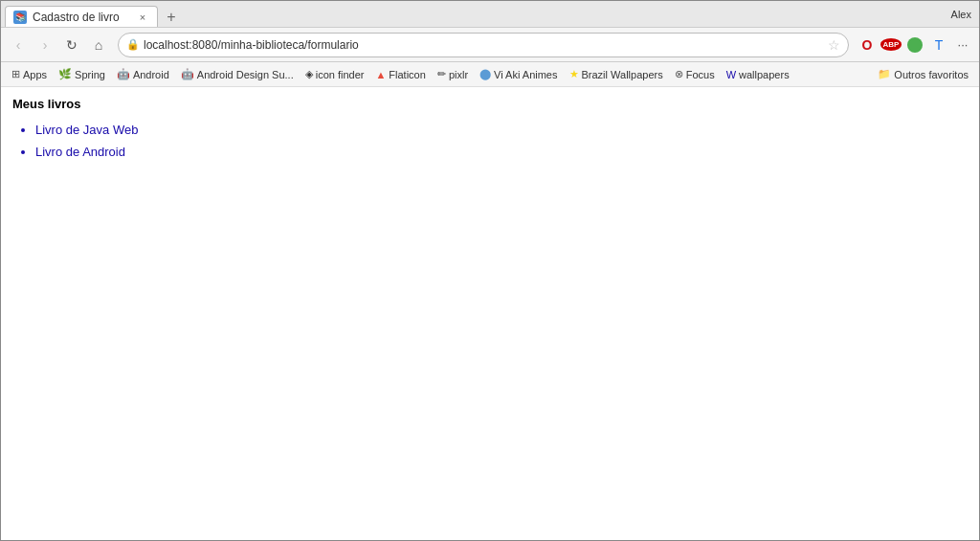  I want to click on wallpapers-icon: W, so click(731, 75).